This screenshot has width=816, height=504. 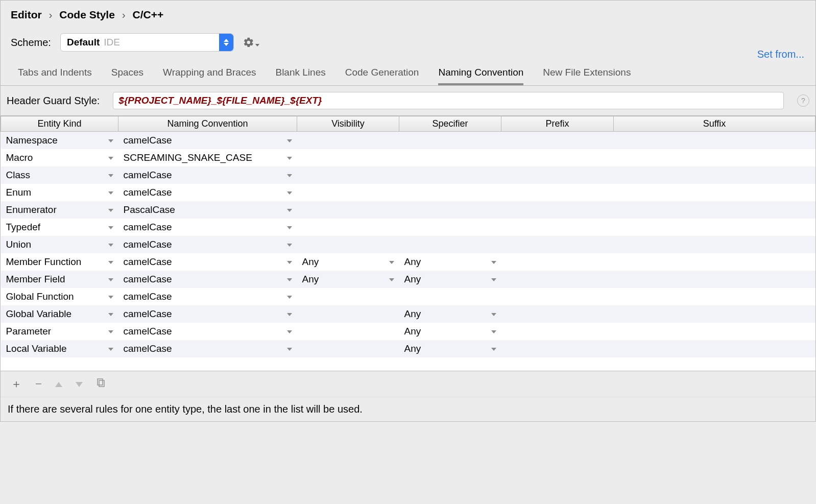 What do you see at coordinates (60, 140) in the screenshot?
I see `cell-dropdown: Namespace` at bounding box center [60, 140].